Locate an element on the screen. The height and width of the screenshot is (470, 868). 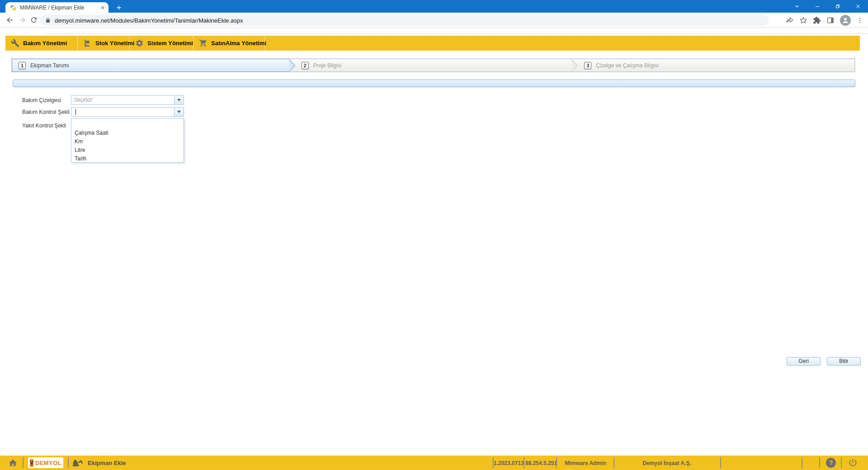
mimware-favicon-icon is located at coordinates (13, 8).